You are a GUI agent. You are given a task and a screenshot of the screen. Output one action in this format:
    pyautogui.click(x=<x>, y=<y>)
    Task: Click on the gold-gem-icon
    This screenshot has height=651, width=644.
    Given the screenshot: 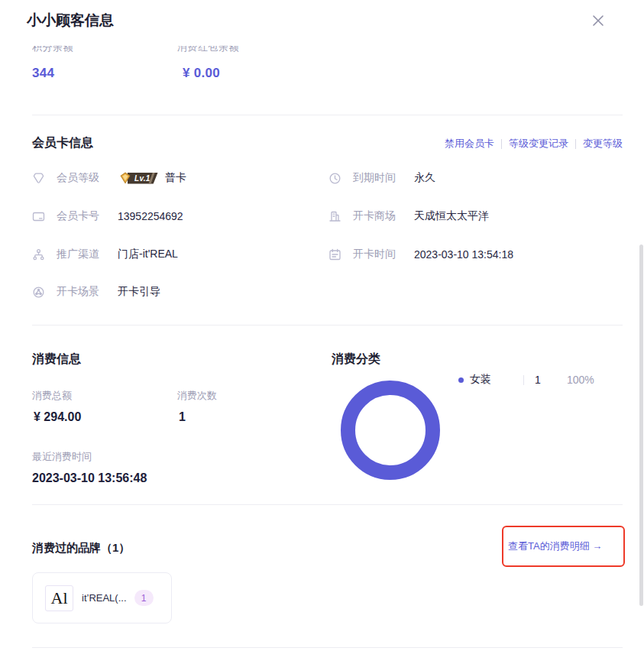 What is the action you would take?
    pyautogui.click(x=125, y=178)
    